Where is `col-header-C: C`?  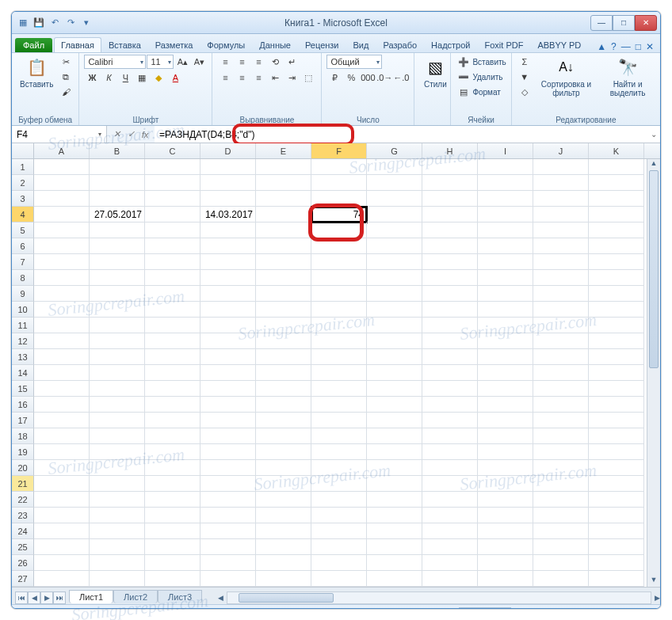
col-header-C: C is located at coordinates (173, 150).